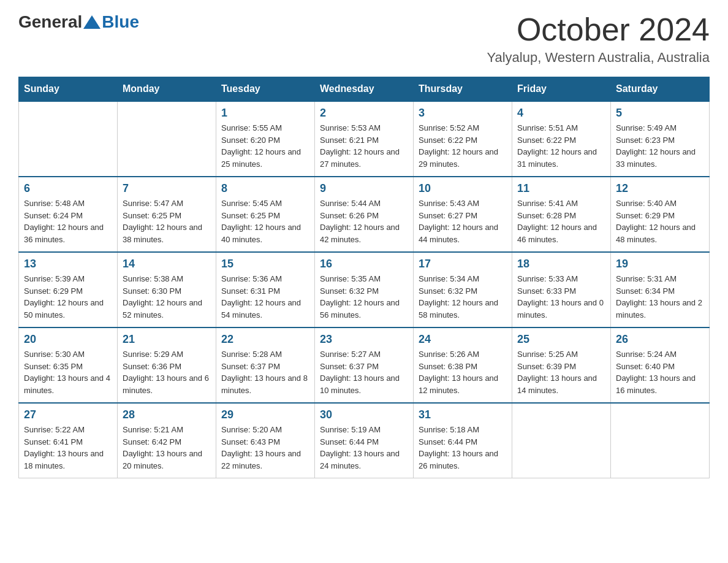 The width and height of the screenshot is (728, 563). I want to click on day-number: 8, so click(265, 189).